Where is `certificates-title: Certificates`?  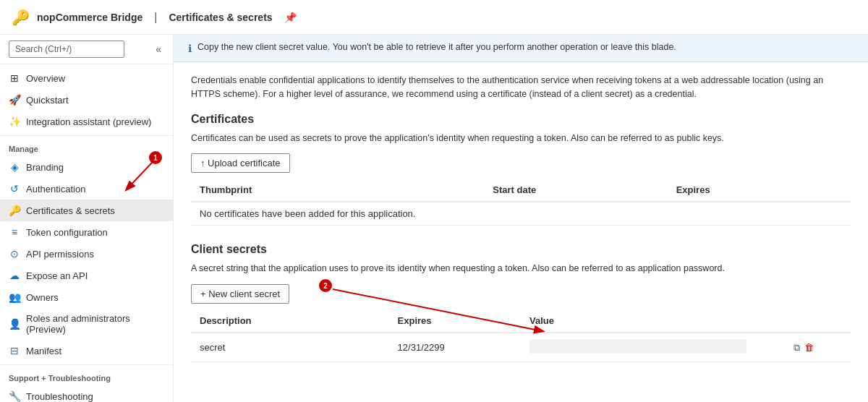
certificates-title: Certificates is located at coordinates (521, 119).